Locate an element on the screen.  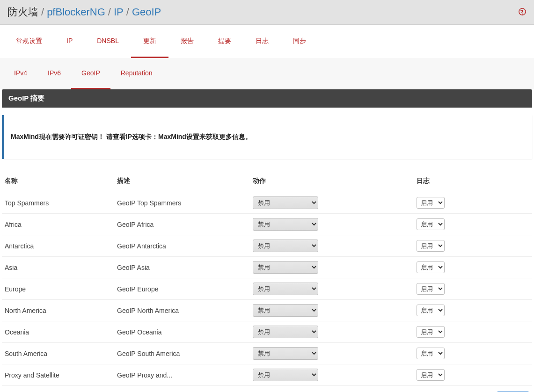
page-header: 防火墙 / pfBlockerNG / IP / GeoIP is located at coordinates (267, 12).